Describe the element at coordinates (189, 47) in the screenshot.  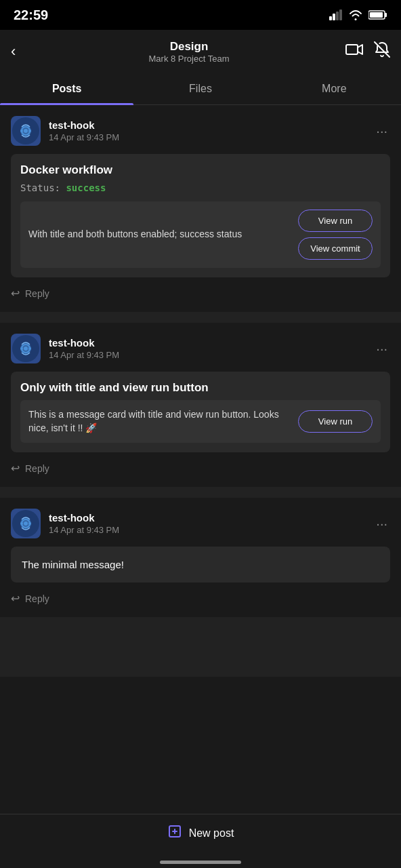
I see `header-title-main: Design` at that location.